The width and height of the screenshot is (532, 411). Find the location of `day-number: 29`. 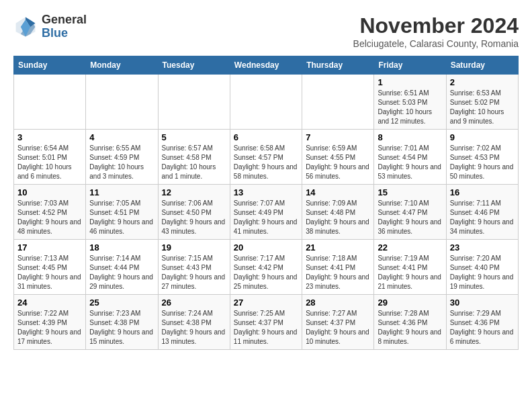

day-number: 29 is located at coordinates (410, 302).